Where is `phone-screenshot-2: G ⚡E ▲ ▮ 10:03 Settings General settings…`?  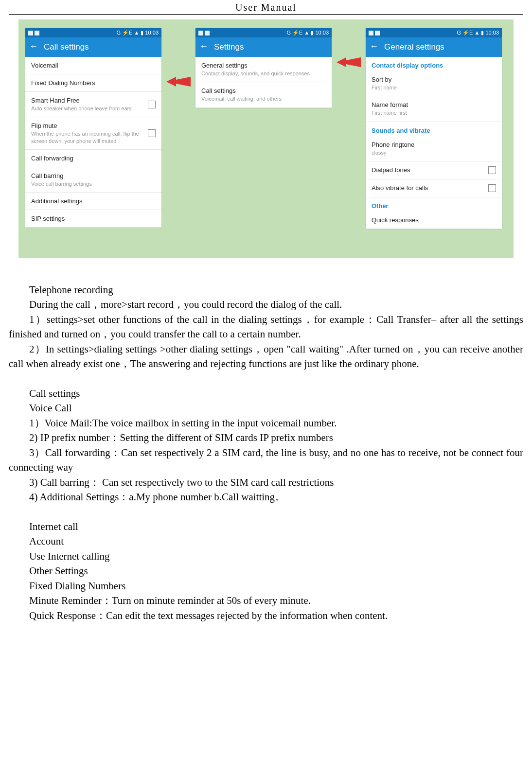 phone-screenshot-2: G ⚡E ▲ ▮ 10:03 Settings General settings… is located at coordinates (264, 68).